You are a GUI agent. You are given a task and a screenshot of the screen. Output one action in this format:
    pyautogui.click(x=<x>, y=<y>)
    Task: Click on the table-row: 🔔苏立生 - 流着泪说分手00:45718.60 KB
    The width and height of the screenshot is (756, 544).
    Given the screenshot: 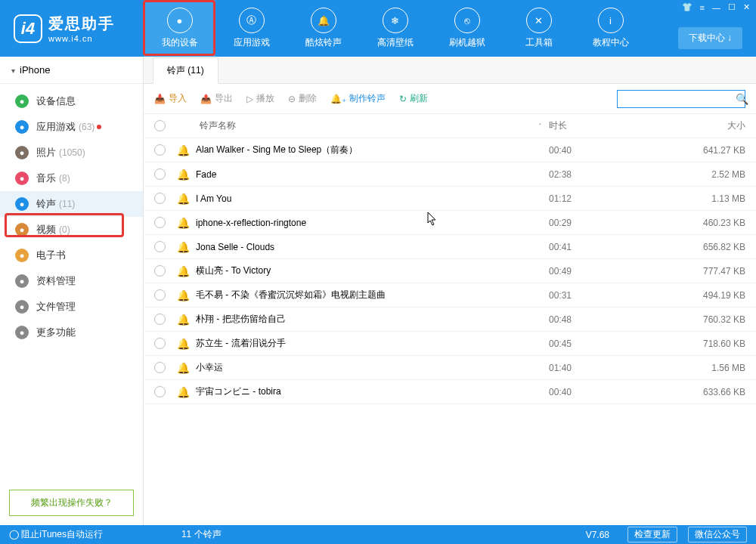 What is the action you would take?
    pyautogui.click(x=450, y=344)
    